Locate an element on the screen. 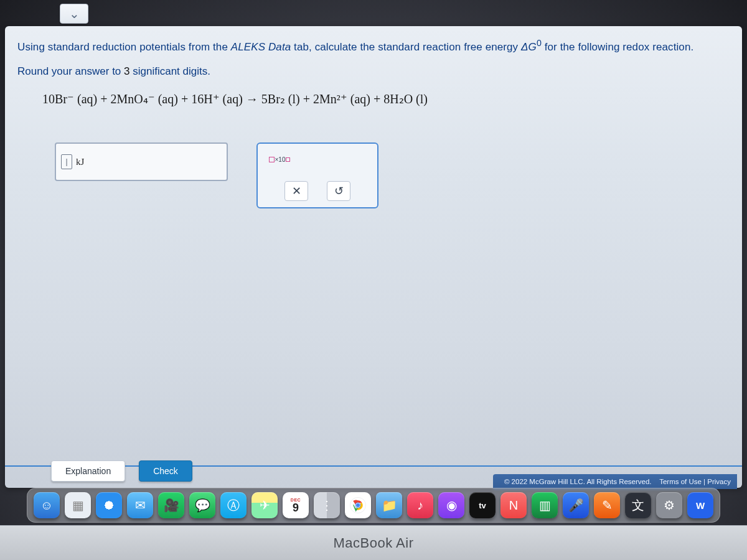 The width and height of the screenshot is (747, 560). tv-label: tv is located at coordinates (482, 505).